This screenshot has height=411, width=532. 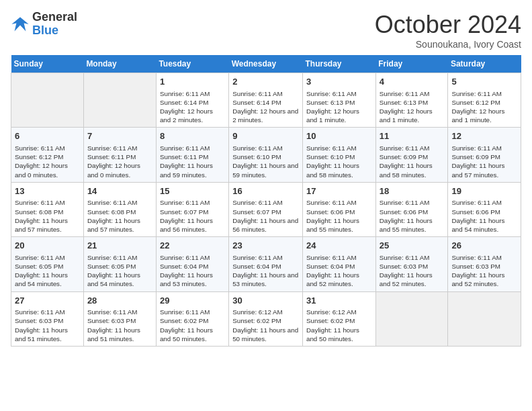 What do you see at coordinates (266, 101) in the screenshot?
I see `calendar-day-cell: 2Sunrise: 6:11 AM Sunset: 6:14 PM Daylig…` at bounding box center [266, 101].